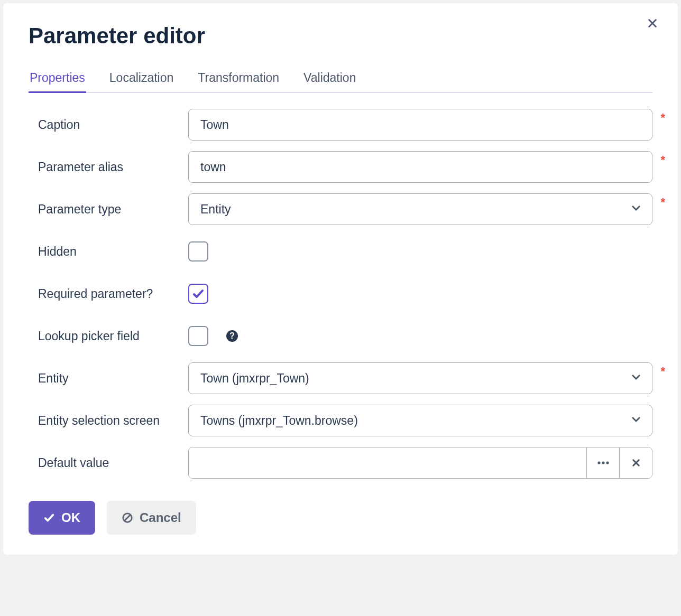  I want to click on row-selection-screen: Entity selection screen Towns (jmxrpr_To…, so click(345, 421).